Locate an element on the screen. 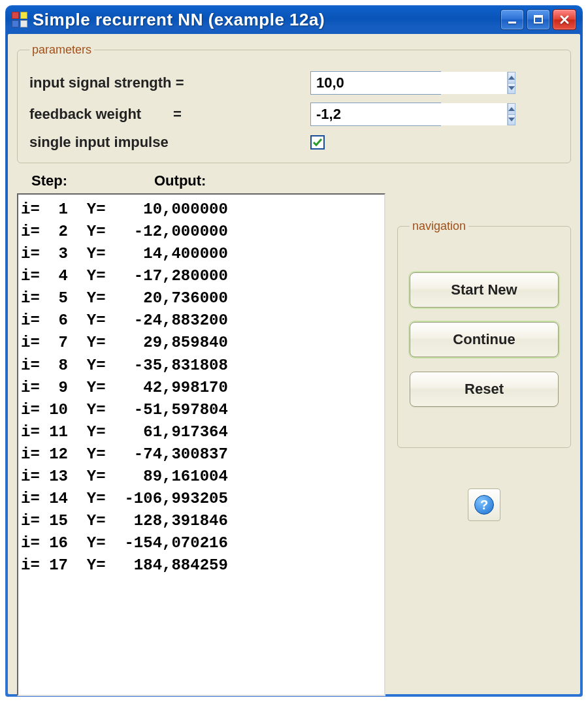 Image resolution: width=588 pixels, height=702 pixels. feedback-weight-field is located at coordinates (376, 114).